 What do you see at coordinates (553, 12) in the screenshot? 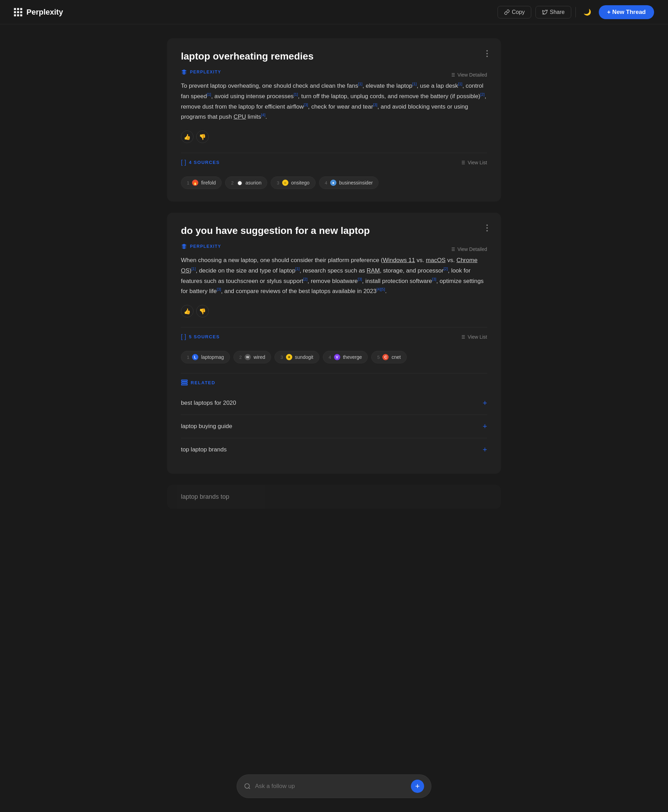
I see `share-button: Share` at bounding box center [553, 12].